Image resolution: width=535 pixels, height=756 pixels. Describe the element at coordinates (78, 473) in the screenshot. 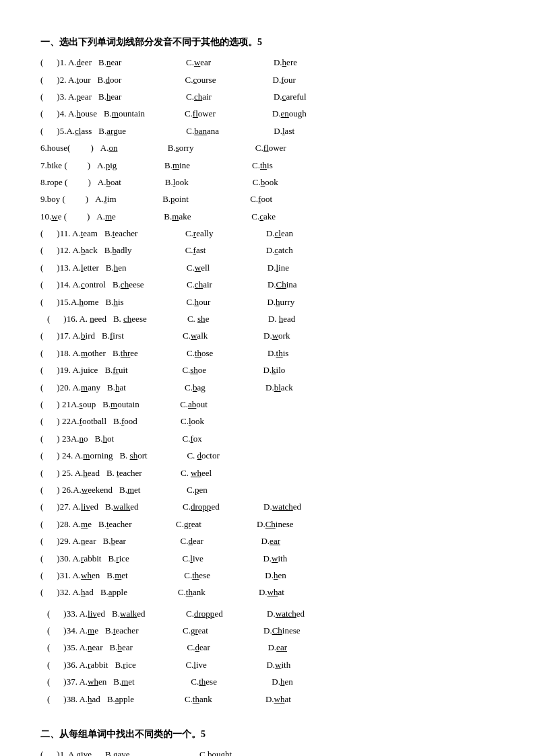

I see `paren-close: ) 25. A.head` at that location.